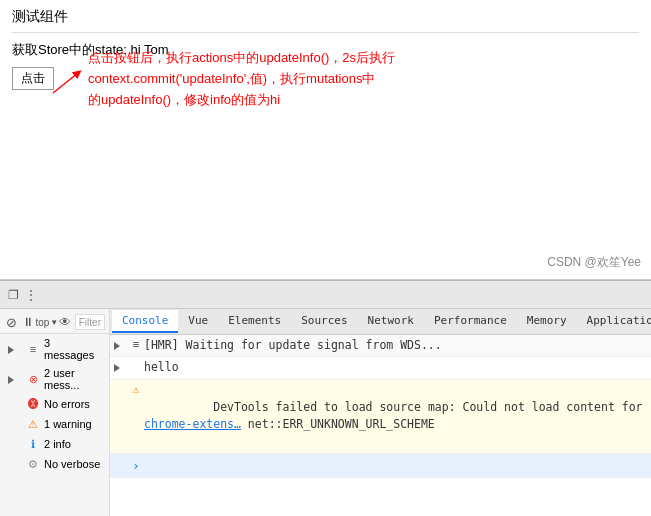  I want to click on sidebar-3messages: ≡ 3 messages, so click(54, 349).